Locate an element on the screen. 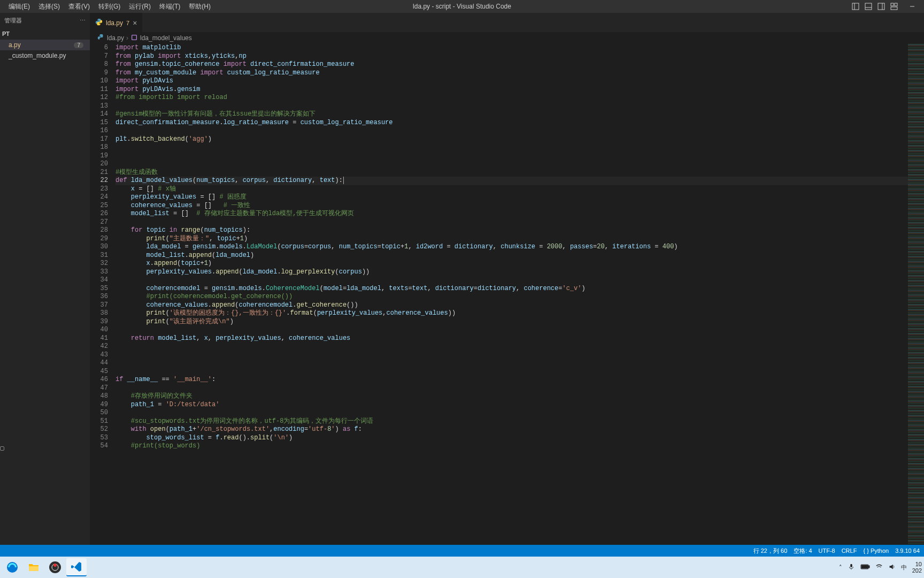 This screenshot has height=578, width=924. explorer-header: 管理器 ⋯ is located at coordinates (45, 20).